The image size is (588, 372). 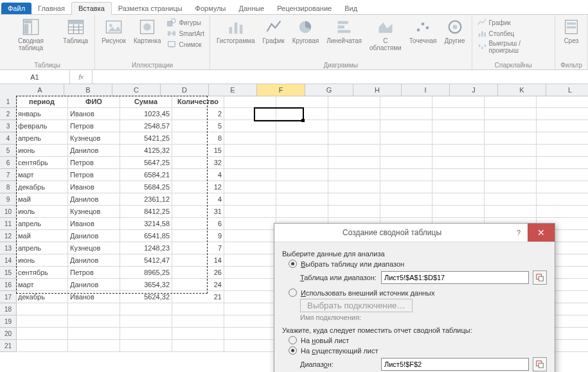 I want to click on row-header-15: 15, so click(x=8, y=272).